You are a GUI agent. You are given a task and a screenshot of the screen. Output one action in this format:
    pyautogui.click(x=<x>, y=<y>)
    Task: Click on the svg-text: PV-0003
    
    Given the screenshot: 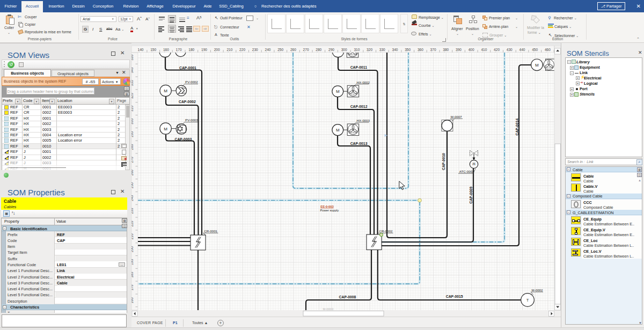 What is the action you would take?
    pyautogui.click(x=192, y=120)
    